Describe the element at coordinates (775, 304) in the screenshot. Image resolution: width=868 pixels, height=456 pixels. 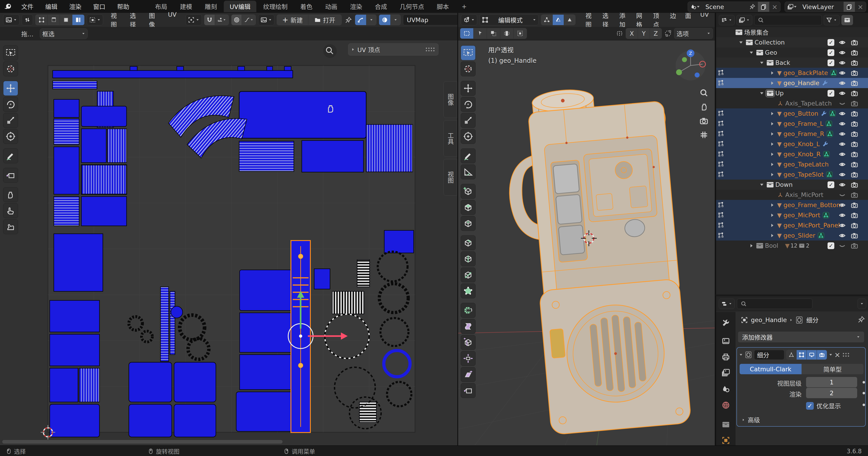
I see `properties-search-input` at that location.